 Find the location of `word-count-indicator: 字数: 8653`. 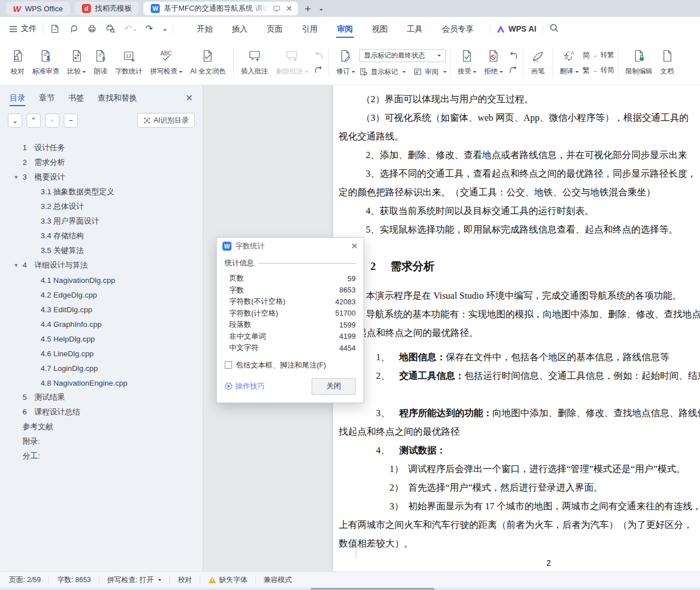

word-count-indicator: 字数: 8653 is located at coordinates (74, 580).